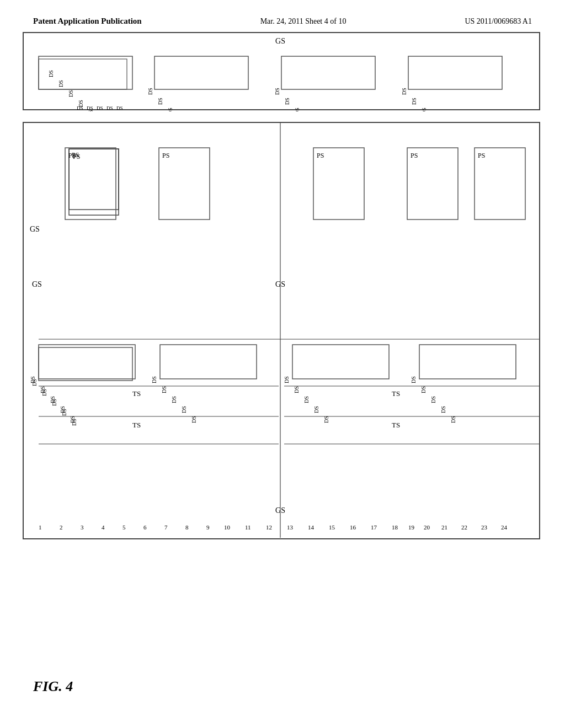 The height and width of the screenshot is (728, 565). What do you see at coordinates (412, 527) in the screenshot?
I see `svg-text: 19` at bounding box center [412, 527].